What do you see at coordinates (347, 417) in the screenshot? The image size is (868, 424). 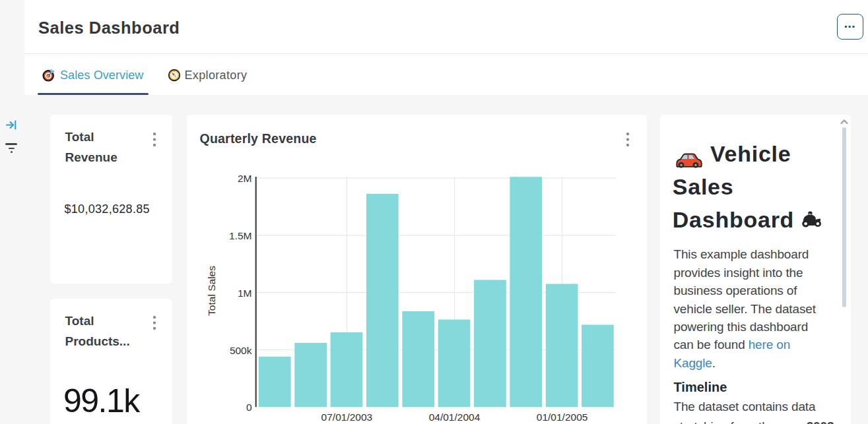 I see `svg-text: 07/01/2003` at bounding box center [347, 417].